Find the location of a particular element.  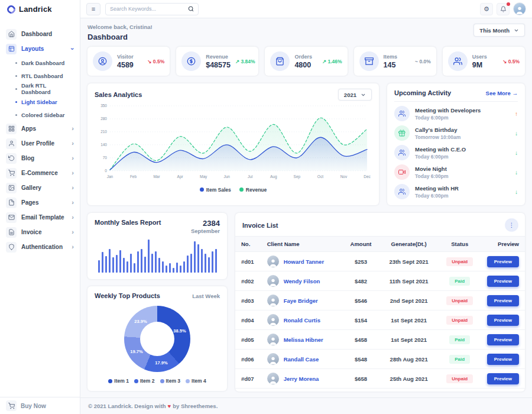

sidebar-item-label: Gallery is located at coordinates (31, 188).